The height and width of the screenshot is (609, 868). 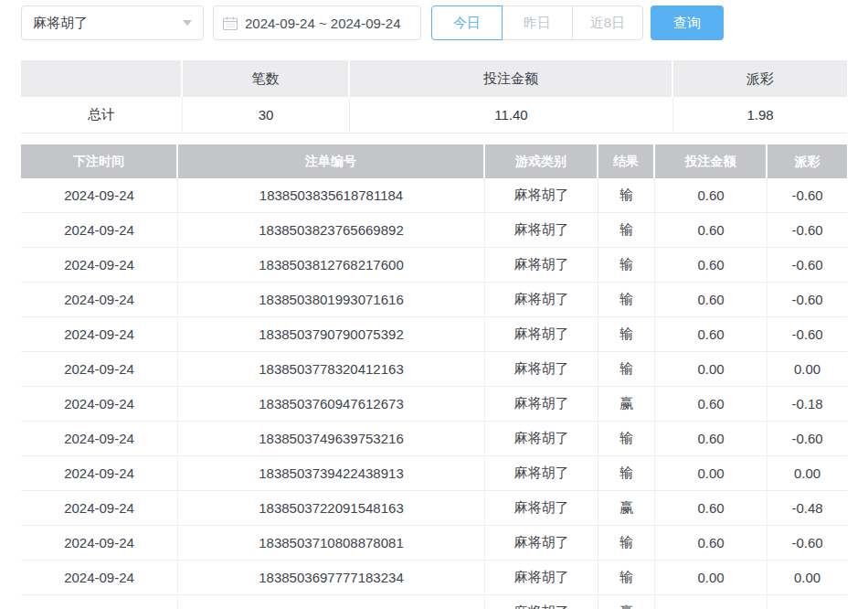 What do you see at coordinates (711, 602) in the screenshot?
I see `cell-bet-amount` at bounding box center [711, 602].